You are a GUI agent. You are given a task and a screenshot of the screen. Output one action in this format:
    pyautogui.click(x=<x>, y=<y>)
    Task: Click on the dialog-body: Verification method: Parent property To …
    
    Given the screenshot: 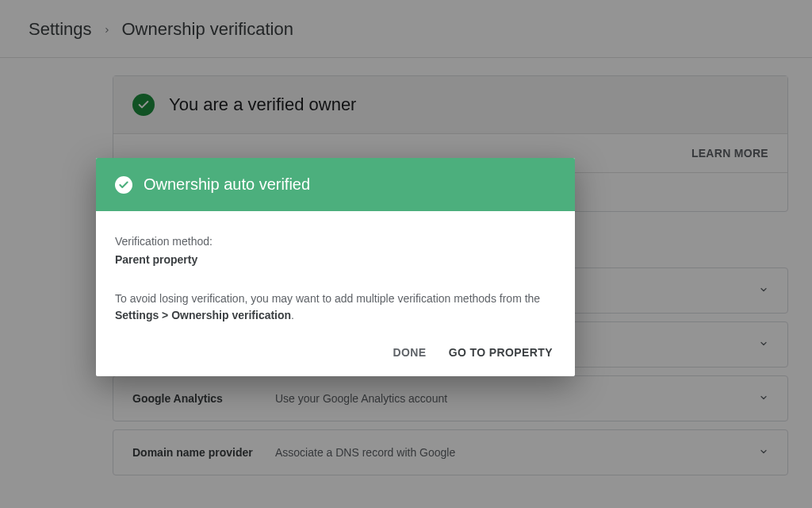 What is the action you would take?
    pyautogui.click(x=335, y=272)
    